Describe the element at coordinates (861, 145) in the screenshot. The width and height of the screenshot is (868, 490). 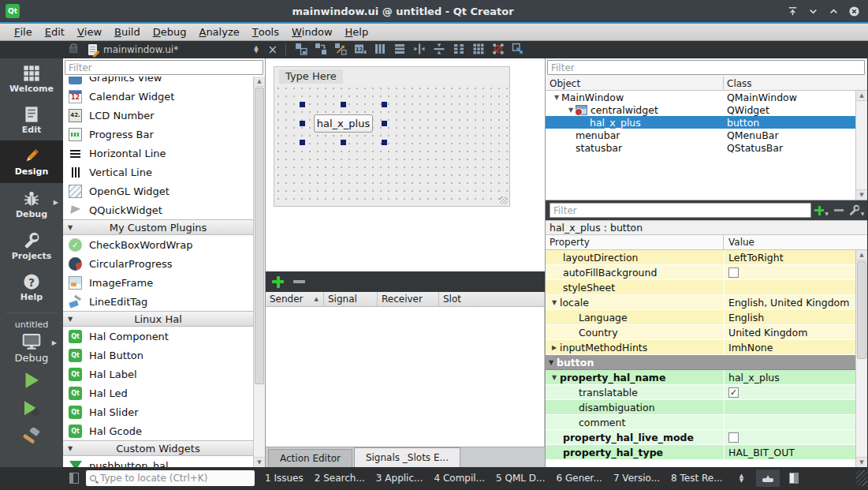
I see `object-inspector-scrollbar: ▲▼` at that location.